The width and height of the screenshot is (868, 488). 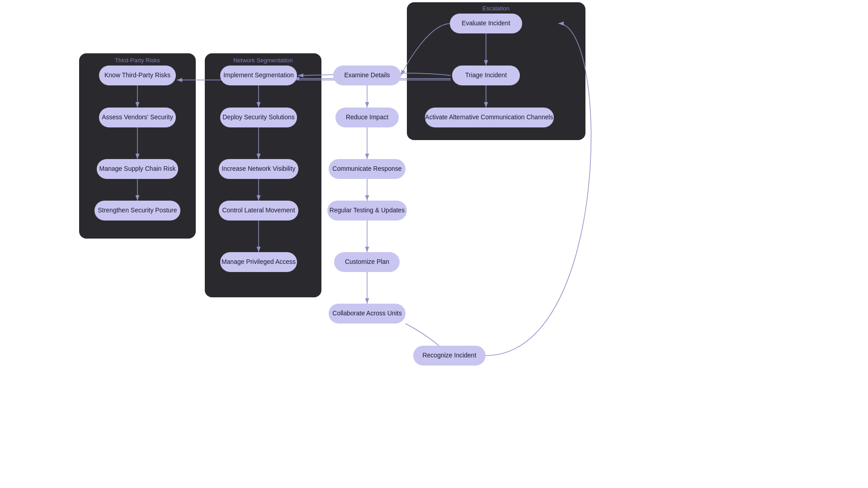 I want to click on reduce-impact-text: Reduce Impact, so click(x=367, y=117).